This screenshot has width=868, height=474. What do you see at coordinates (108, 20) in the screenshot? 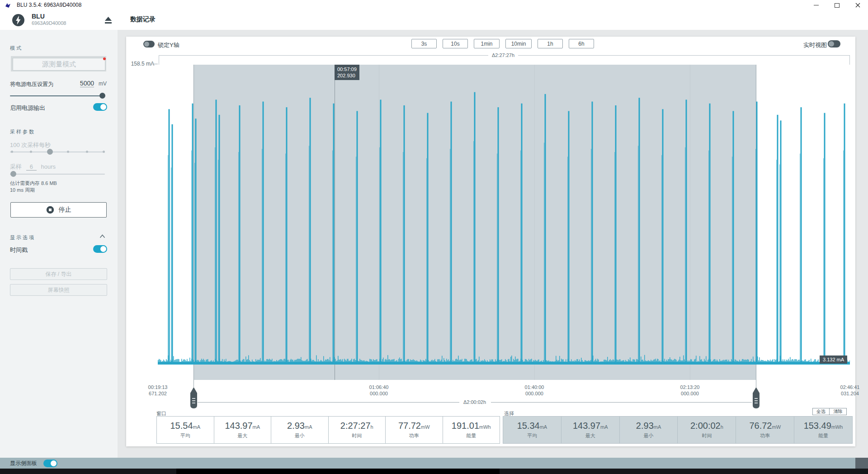
I see `eject-icon` at bounding box center [108, 20].